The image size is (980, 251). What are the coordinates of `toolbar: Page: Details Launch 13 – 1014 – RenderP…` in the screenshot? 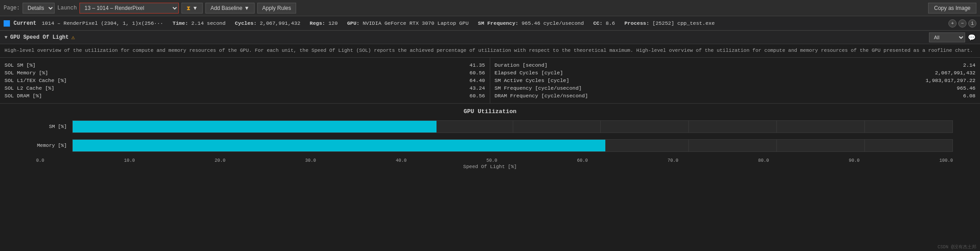 It's located at (490, 8).